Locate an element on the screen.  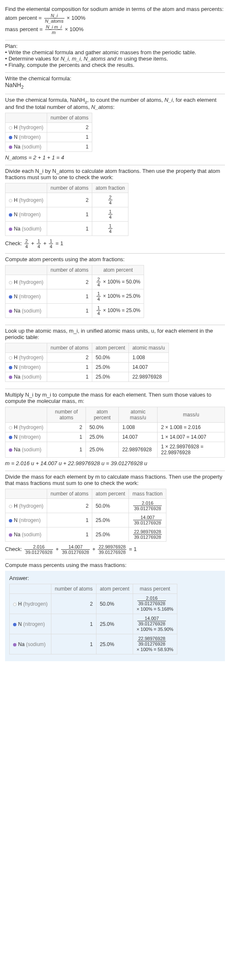
fraction: N_i N_atoms is located at coordinates (54, 19).